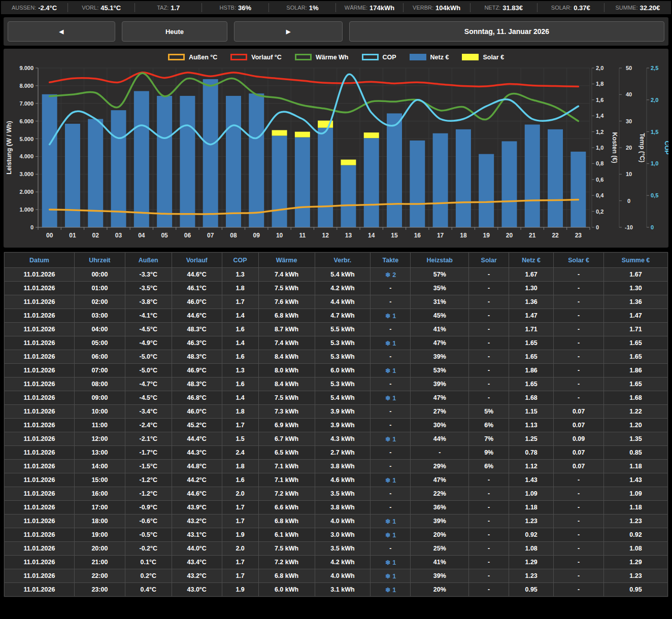  What do you see at coordinates (655, 100) in the screenshot?
I see `axis-label: 2,0` at bounding box center [655, 100].